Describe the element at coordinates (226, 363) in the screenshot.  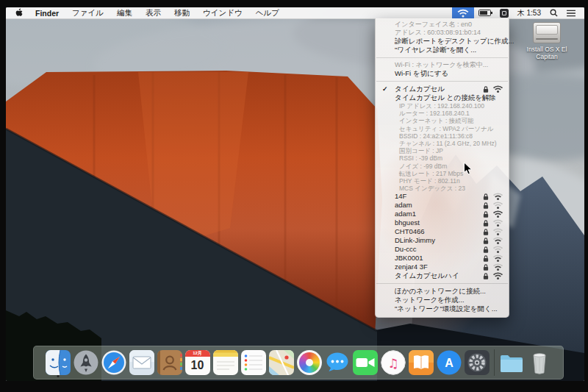
I see `dock-notes-icon` at that location.